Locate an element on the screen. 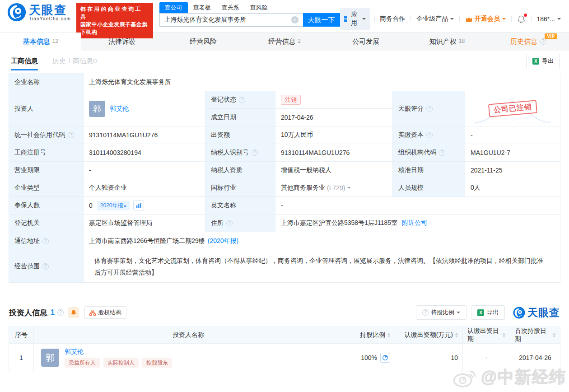 This screenshot has height=392, width=569. reg-number-label: 工商注册号 is located at coordinates (46, 153).